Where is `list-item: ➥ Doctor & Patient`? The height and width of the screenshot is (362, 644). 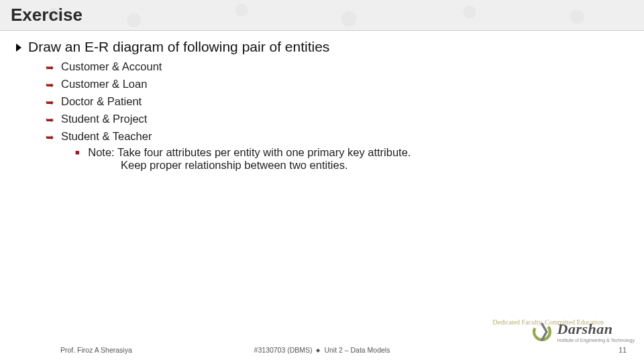
list-item: ➥ Doctor & Patient is located at coordinates (337, 102).